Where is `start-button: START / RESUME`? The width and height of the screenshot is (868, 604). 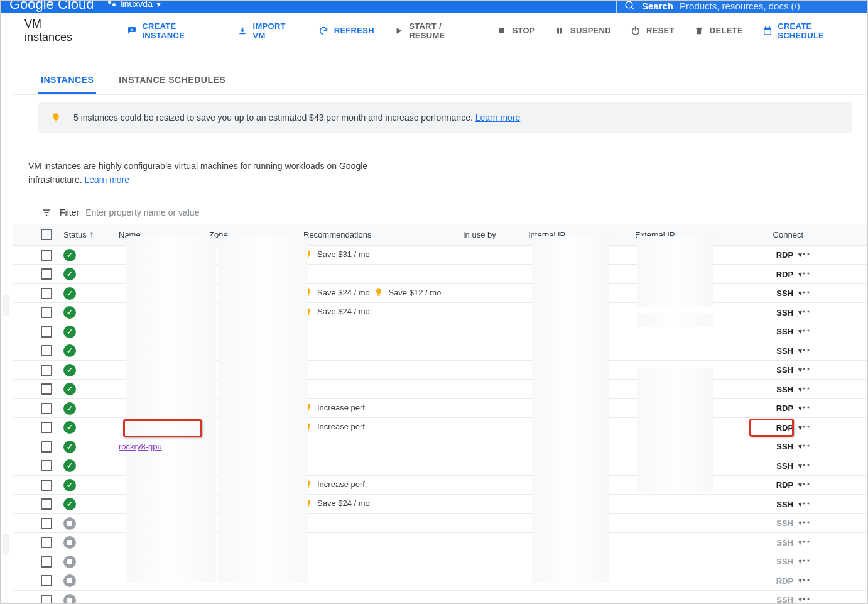
start-button: START / RESUME is located at coordinates (435, 31).